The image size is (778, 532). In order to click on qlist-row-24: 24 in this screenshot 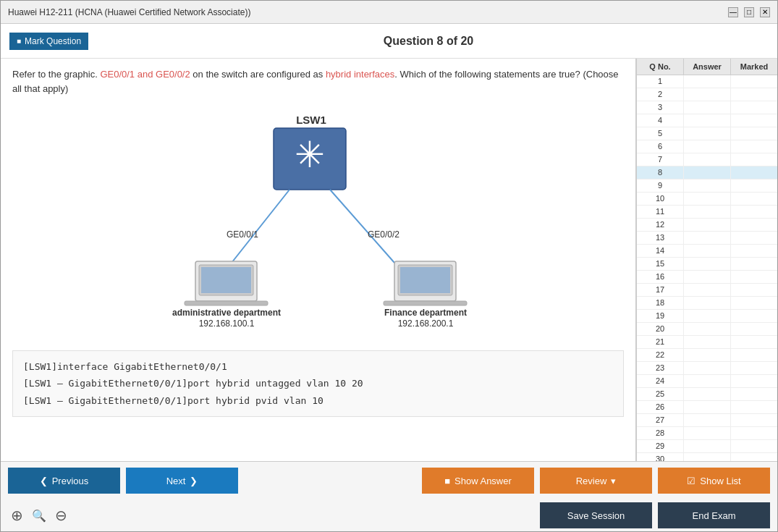, I will do `click(707, 381)`.